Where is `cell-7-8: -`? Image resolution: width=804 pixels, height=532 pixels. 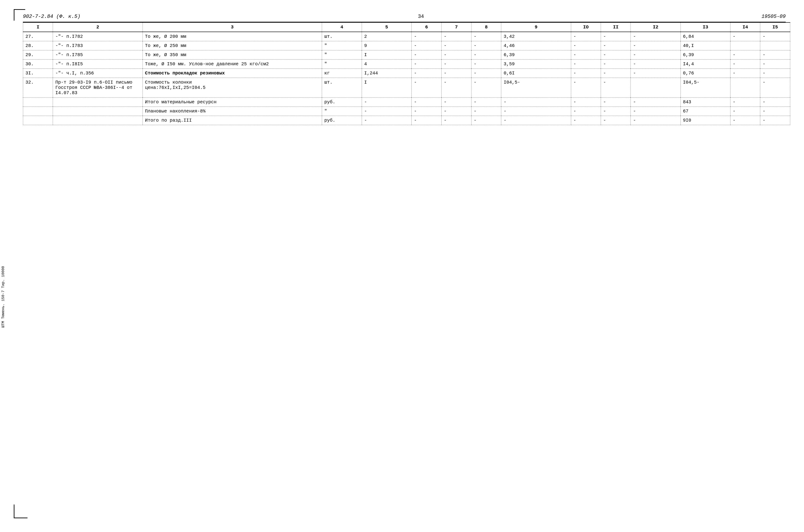
cell-7-8: - is located at coordinates (486, 102).